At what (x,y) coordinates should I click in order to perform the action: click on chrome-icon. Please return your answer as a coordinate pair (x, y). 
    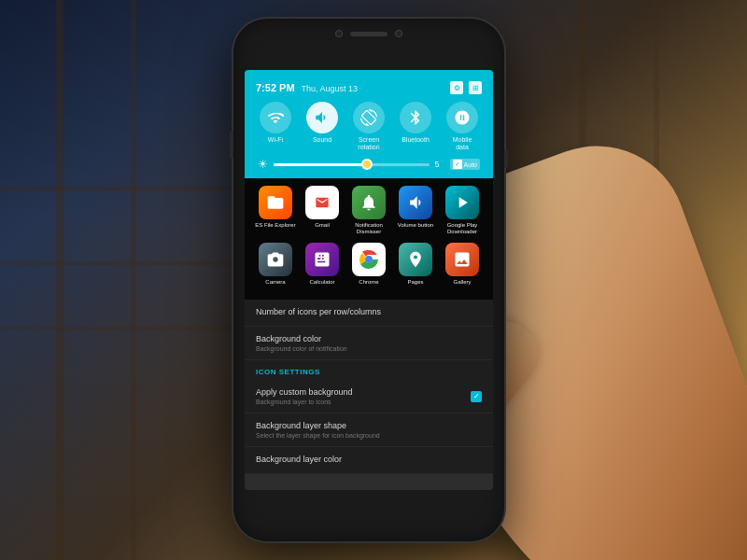
    Looking at the image, I should click on (369, 259).